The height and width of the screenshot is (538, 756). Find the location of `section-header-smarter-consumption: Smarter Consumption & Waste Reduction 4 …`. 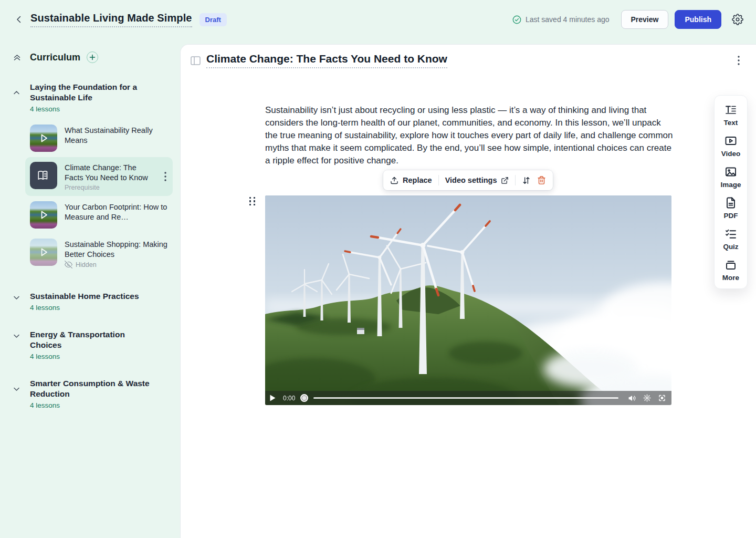

section-header-smarter-consumption: Smarter Consumption & Waste Reduction 4 … is located at coordinates (97, 394).